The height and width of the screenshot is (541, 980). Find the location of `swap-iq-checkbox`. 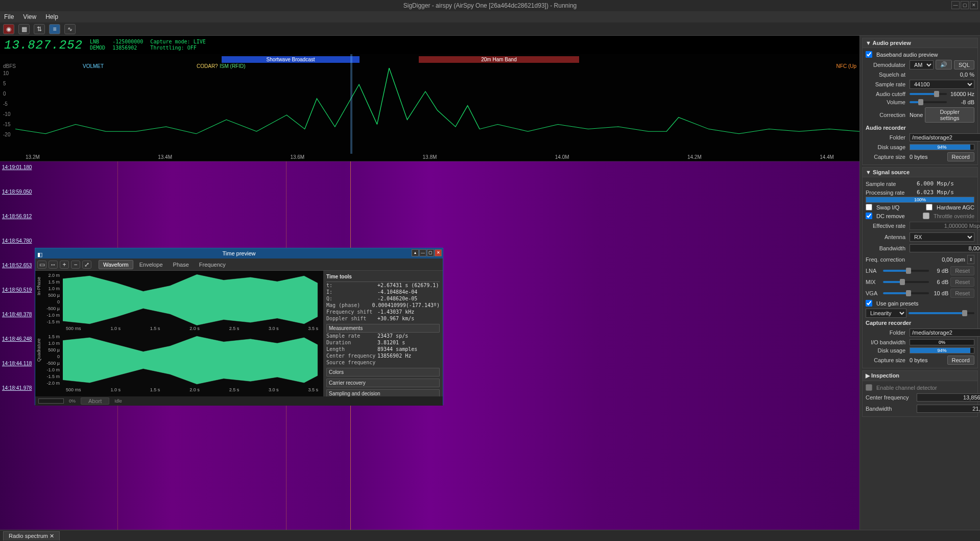

swap-iq-checkbox is located at coordinates (869, 207).